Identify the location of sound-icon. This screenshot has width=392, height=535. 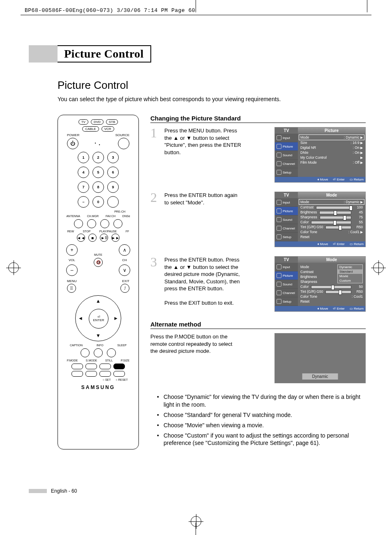
(279, 155).